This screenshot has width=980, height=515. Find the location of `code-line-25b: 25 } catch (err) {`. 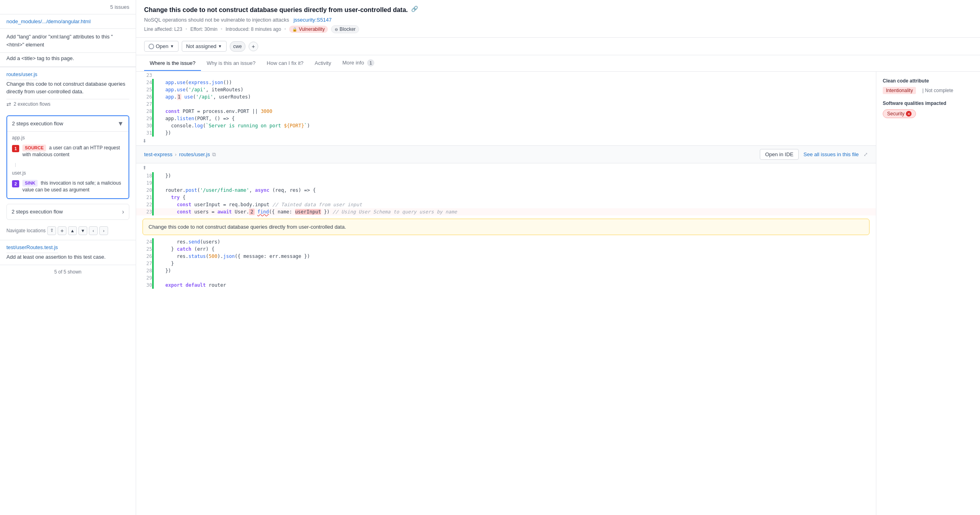

code-line-25b: 25 } catch (err) { is located at coordinates (506, 249).